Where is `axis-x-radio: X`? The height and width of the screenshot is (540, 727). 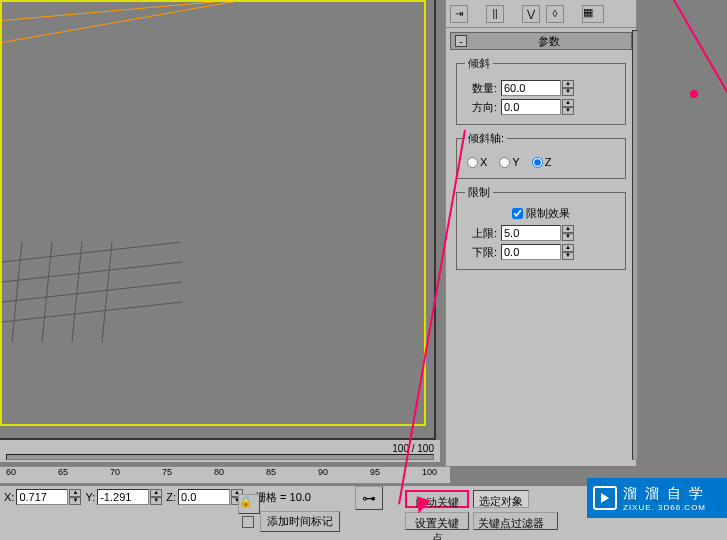 axis-x-radio: X is located at coordinates (477, 162).